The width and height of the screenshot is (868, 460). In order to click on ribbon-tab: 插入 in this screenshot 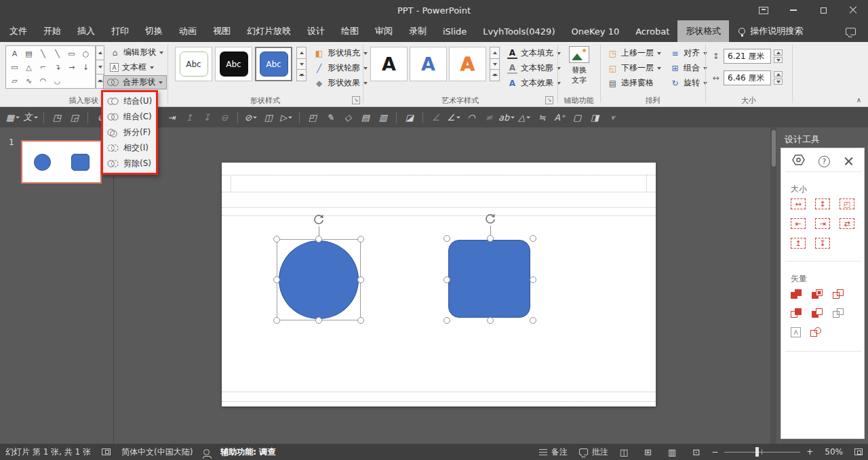, I will do `click(86, 31)`.